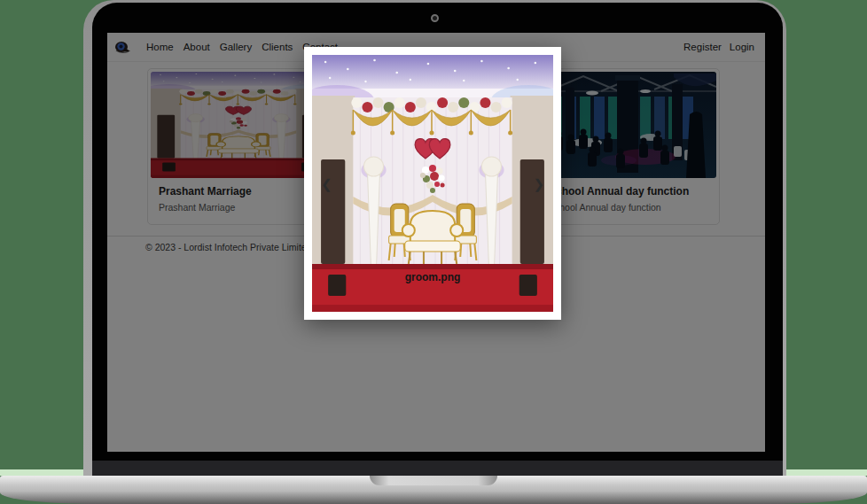 The height and width of the screenshot is (504, 867). Describe the element at coordinates (434, 498) in the screenshot. I see `laptop-base-bottom` at that location.